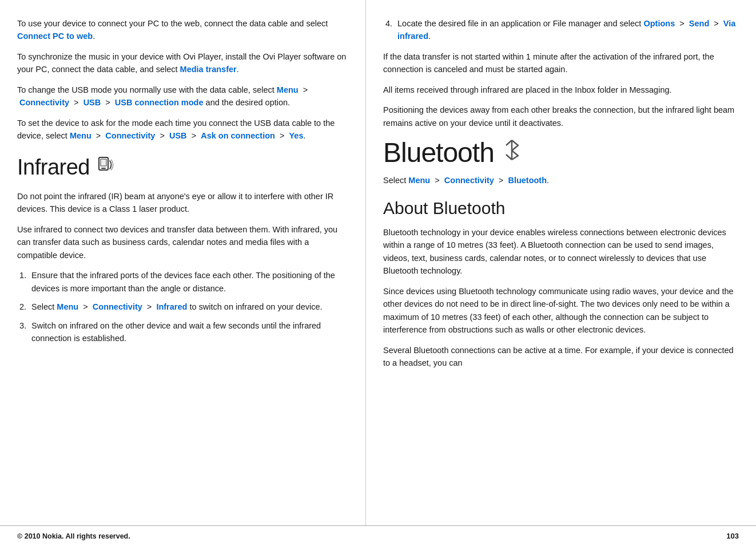 This screenshot has height=546, width=756. I want to click on about-p3: Several Bluetooth connections can be act…, so click(561, 357).